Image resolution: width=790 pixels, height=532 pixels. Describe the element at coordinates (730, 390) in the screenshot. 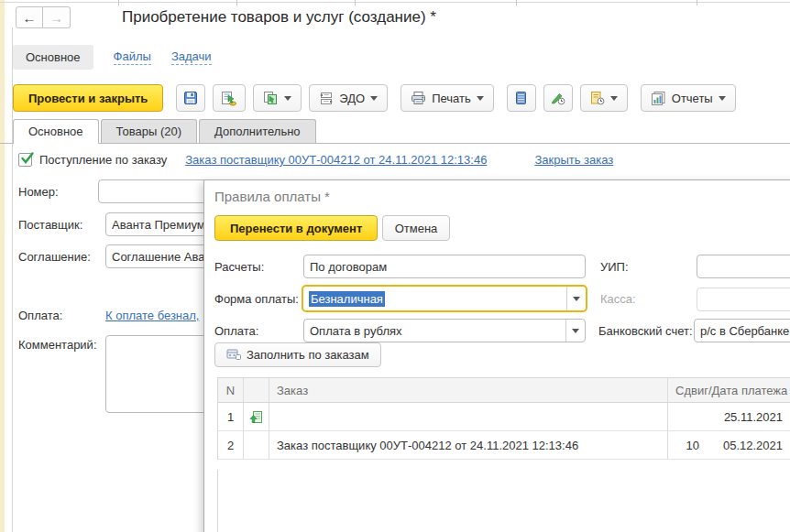

I see `col-header-shift-date: Сдвиг/Дата платежа` at that location.